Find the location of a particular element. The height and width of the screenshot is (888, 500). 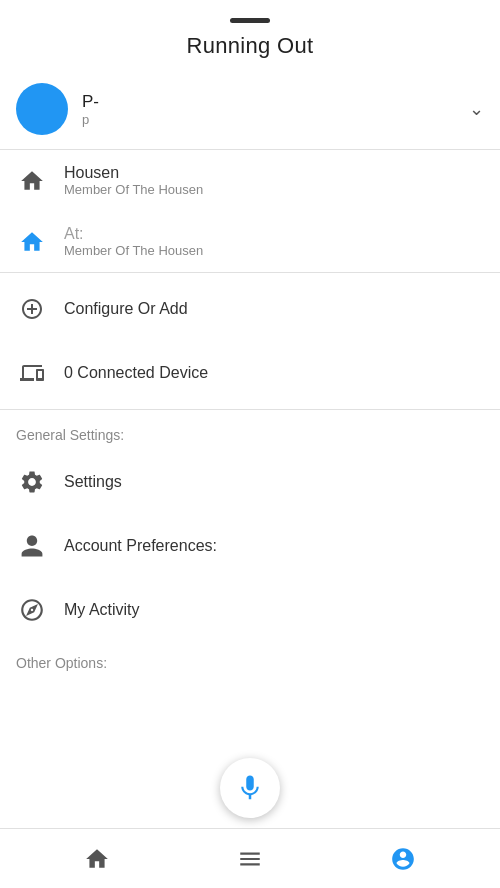

general-settings-header: General Settings: is located at coordinates (250, 430).